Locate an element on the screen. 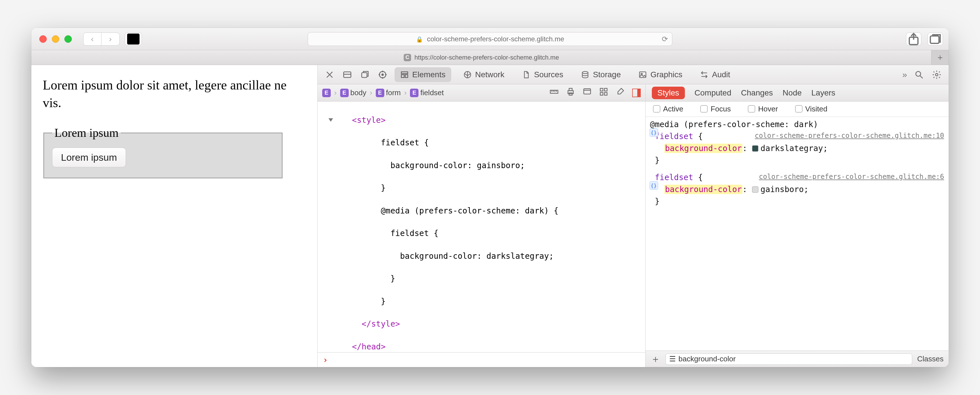 Image resolution: width=980 pixels, height=395 pixels. css-value: darkslategray is located at coordinates (792, 148).